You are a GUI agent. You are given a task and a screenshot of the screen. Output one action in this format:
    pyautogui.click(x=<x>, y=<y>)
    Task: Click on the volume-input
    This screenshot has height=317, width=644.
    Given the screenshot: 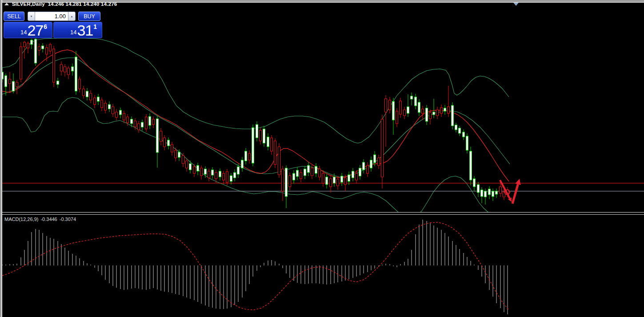 What is the action you would take?
    pyautogui.click(x=52, y=16)
    